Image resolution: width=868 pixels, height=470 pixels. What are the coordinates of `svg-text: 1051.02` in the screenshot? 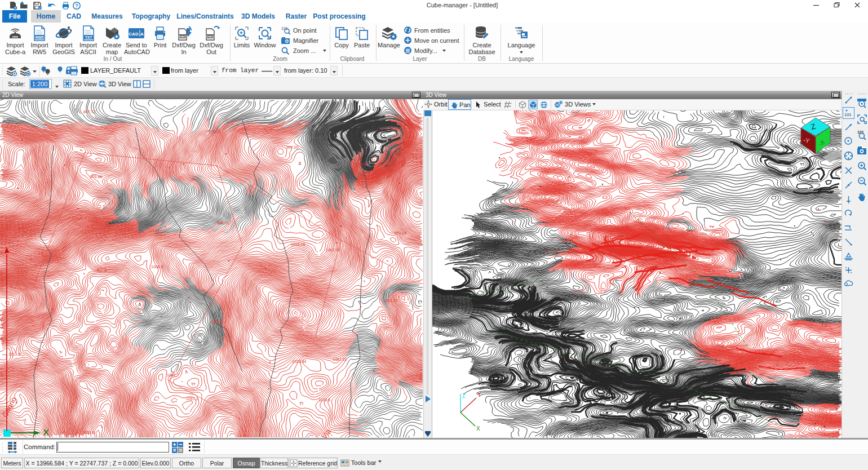 It's located at (390, 301).